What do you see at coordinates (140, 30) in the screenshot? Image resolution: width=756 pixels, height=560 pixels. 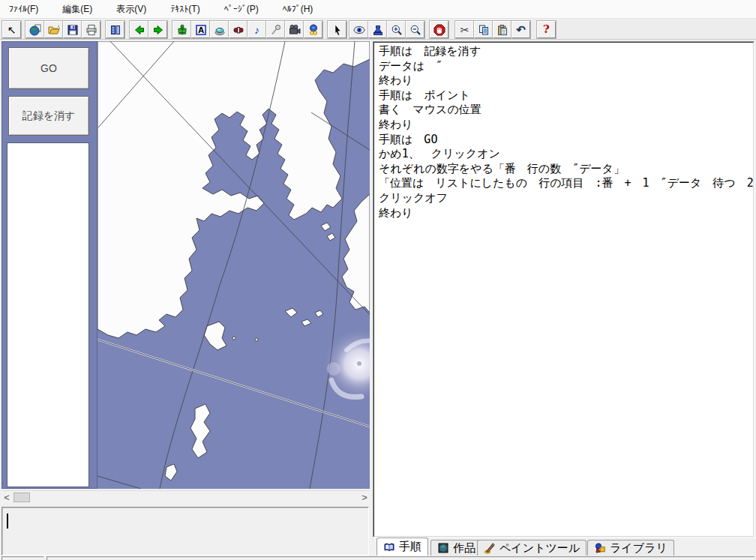 I see `back-arrow-icon` at bounding box center [140, 30].